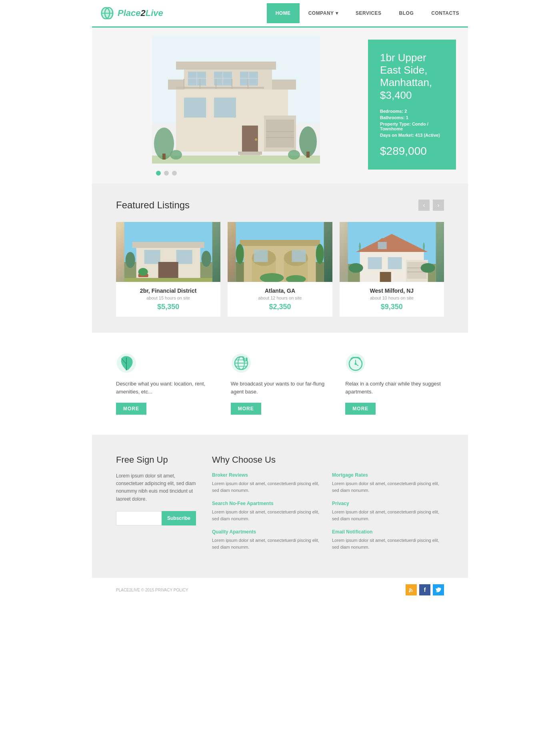 The image size is (560, 745). What do you see at coordinates (280, 307) in the screenshot?
I see `listing-price-2: $2,350` at bounding box center [280, 307].